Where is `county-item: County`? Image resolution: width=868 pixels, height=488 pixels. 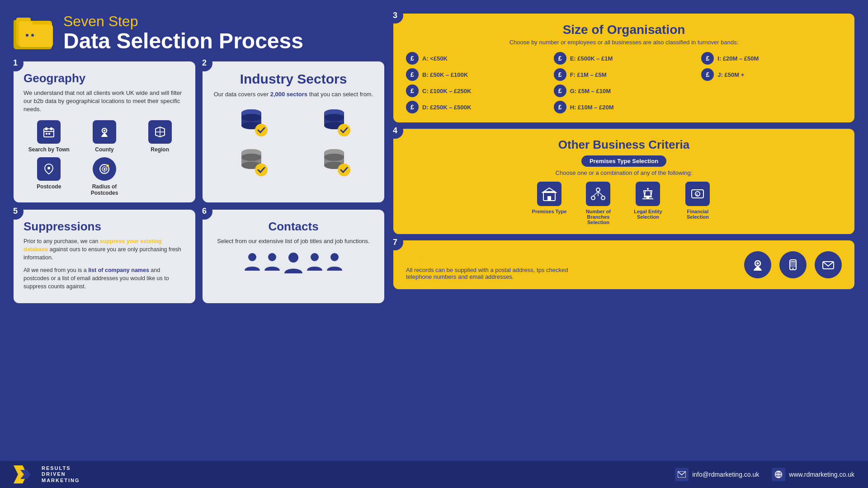 county-item: County is located at coordinates (105, 136).